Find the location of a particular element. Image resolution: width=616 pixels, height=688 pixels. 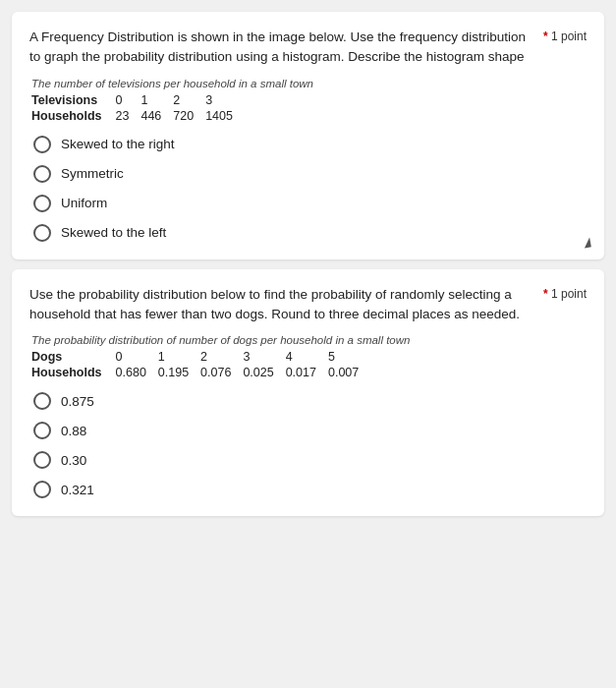

q1-option-a: Skewed to the right is located at coordinates (310, 144).